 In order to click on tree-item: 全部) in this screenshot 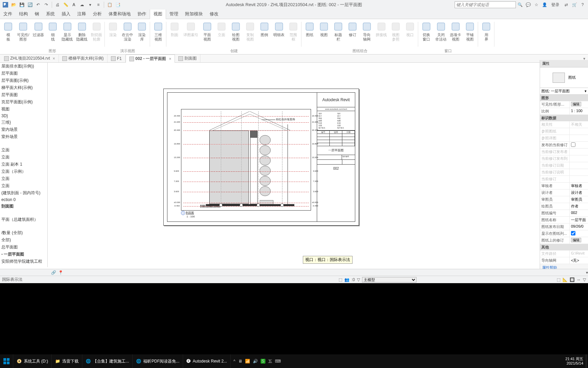, I will do `click(24, 240)`.